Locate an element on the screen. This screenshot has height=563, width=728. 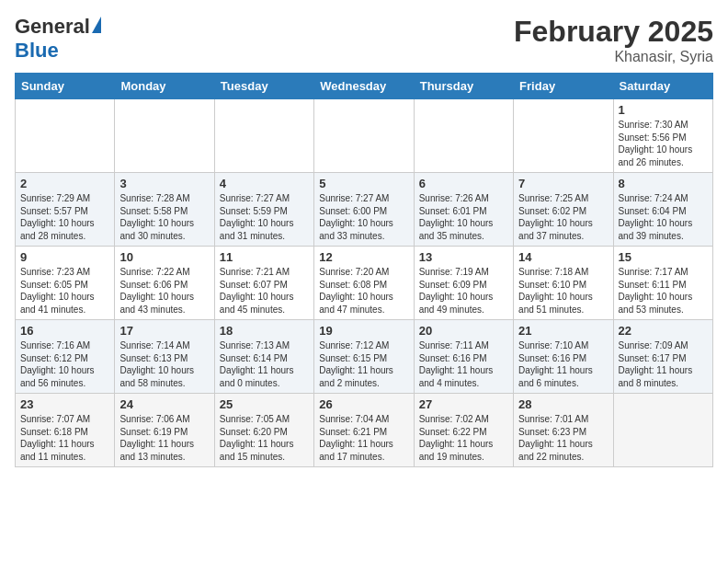
calendar-cell: 16Sunrise: 7:16 AM Sunset: 6:12 PM Dayli… is located at coordinates (65, 357).